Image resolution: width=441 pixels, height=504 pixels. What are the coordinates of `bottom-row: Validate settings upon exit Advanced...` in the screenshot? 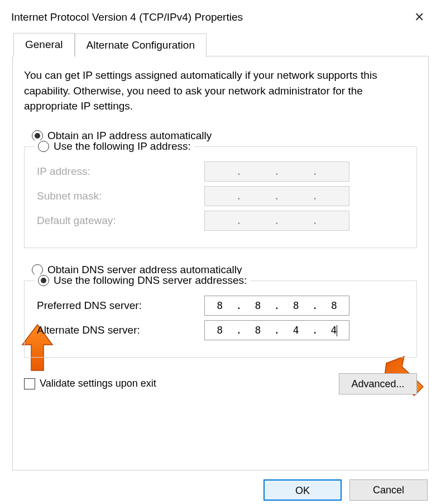 It's located at (220, 384).